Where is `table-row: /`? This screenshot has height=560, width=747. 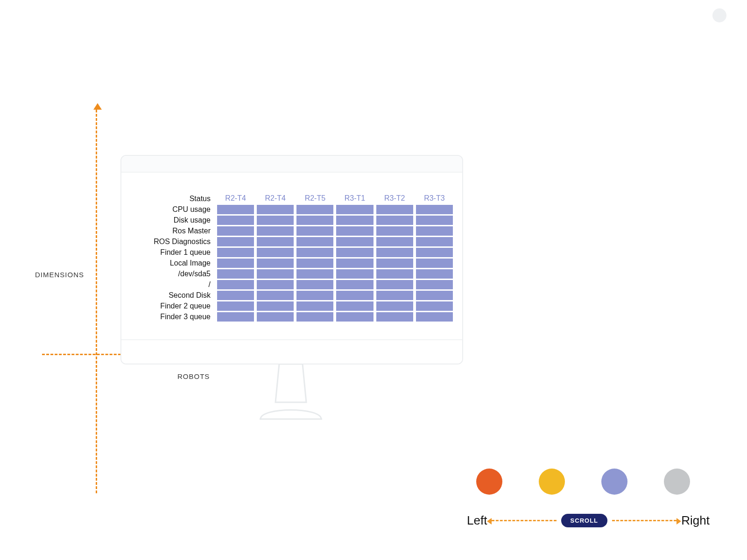 table-row: / is located at coordinates (292, 285).